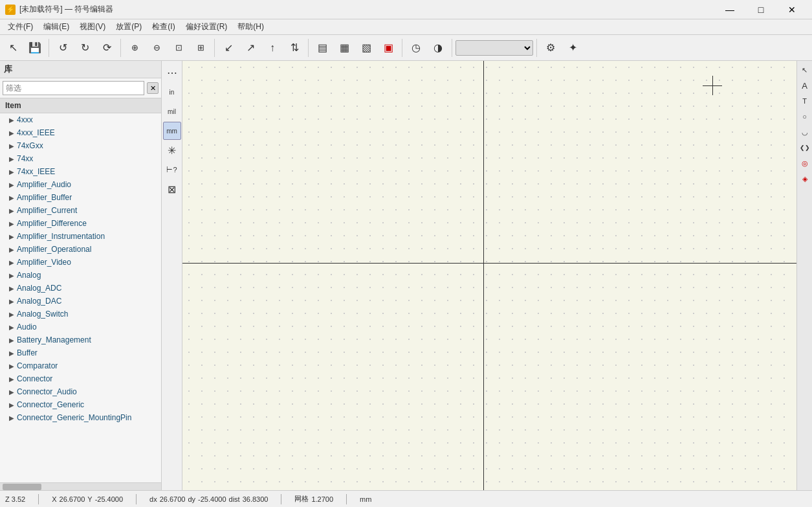 This screenshot has width=812, height=507. I want to click on menu-help: 帮助(H), so click(251, 27).